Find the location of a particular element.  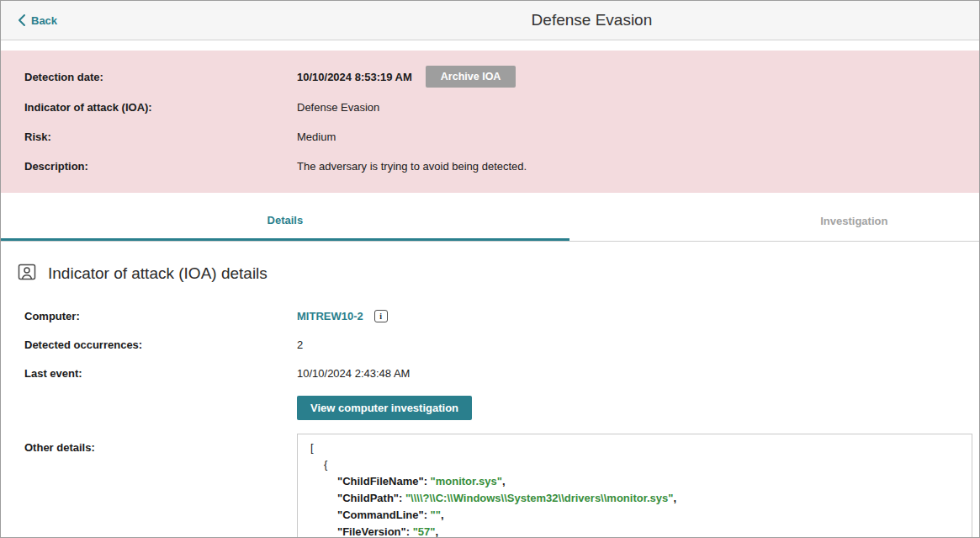

ioa-label: Indicator of attack (IOA): is located at coordinates (161, 108).